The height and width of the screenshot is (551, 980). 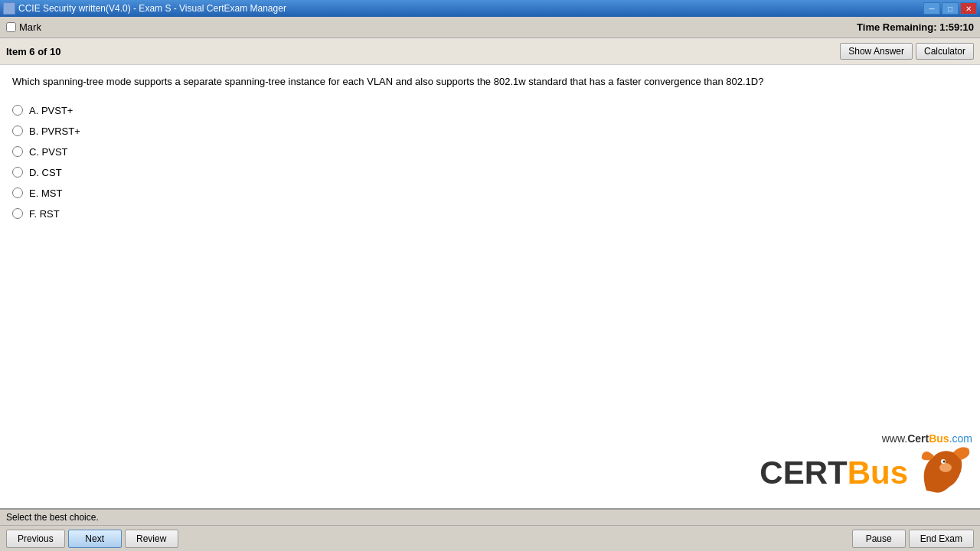 I want to click on radio-d, so click(x=18, y=172).